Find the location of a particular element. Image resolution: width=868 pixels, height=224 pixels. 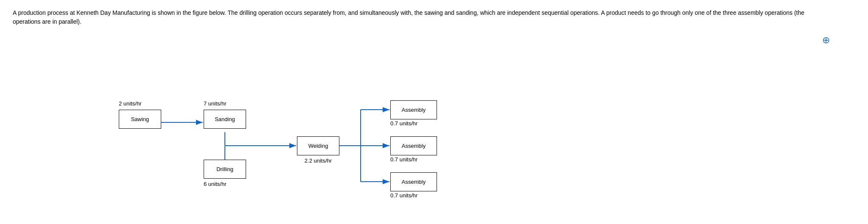

sanding-box: Sanding is located at coordinates (225, 119).